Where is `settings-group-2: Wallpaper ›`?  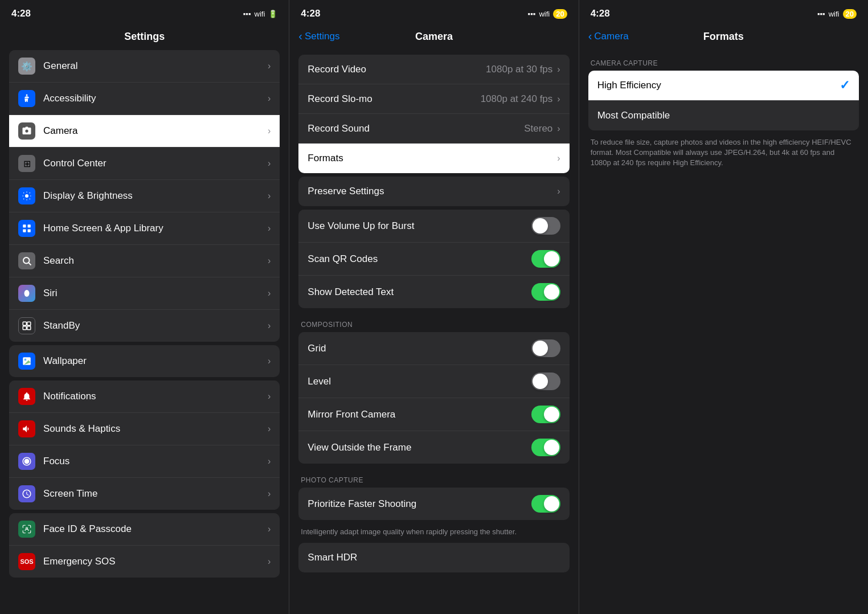 settings-group-2: Wallpaper › is located at coordinates (145, 361).